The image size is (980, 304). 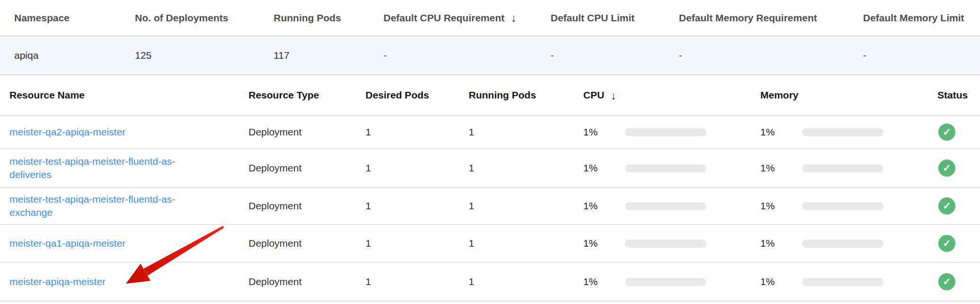 What do you see at coordinates (771, 55) in the screenshot?
I see `default-memory-requirement-cell: -` at bounding box center [771, 55].